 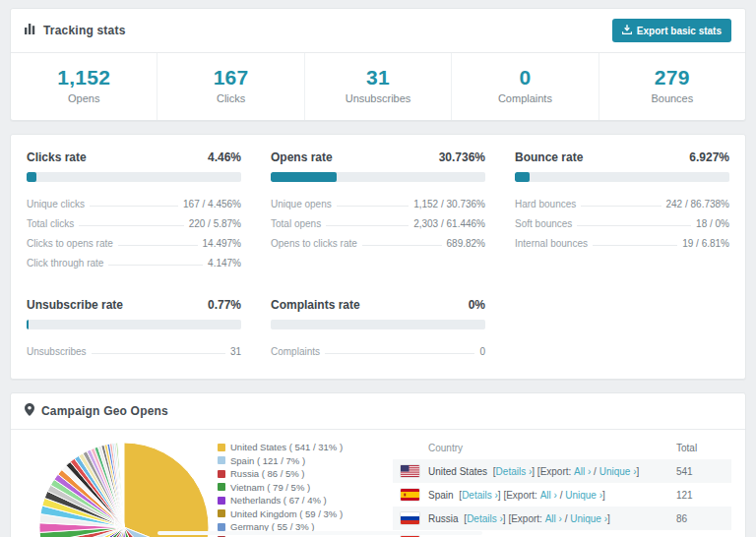 What do you see at coordinates (31, 30) in the screenshot?
I see `bar-chart-icon` at bounding box center [31, 30].